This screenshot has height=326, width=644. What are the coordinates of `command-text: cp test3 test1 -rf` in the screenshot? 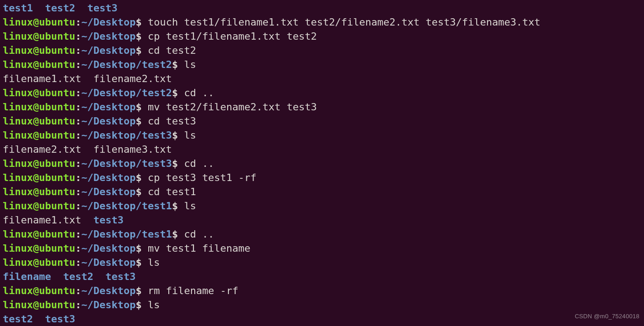 It's located at (202, 178).